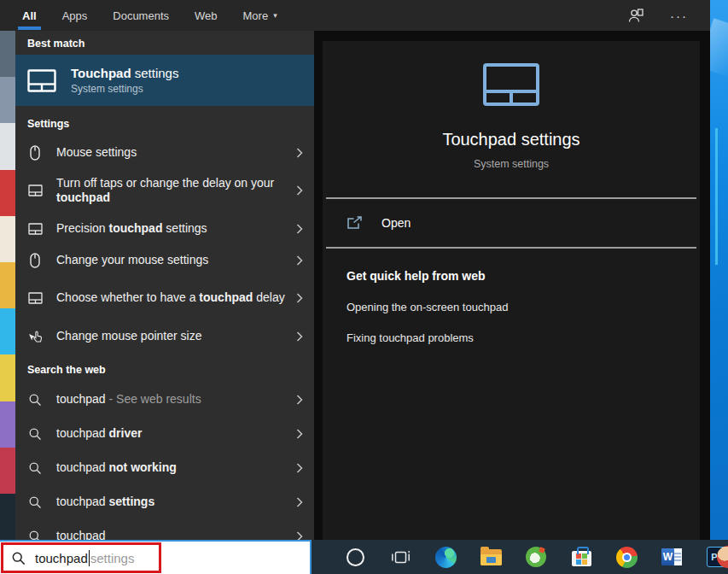 Image resolution: width=728 pixels, height=574 pixels. What do you see at coordinates (510, 140) in the screenshot?
I see `preview-title: Touchpad settings` at bounding box center [510, 140].